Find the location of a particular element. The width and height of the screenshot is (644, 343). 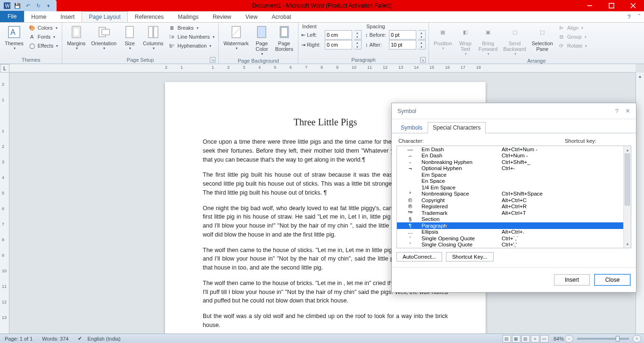

view-web-icon: ▥ is located at coordinates (526, 339).